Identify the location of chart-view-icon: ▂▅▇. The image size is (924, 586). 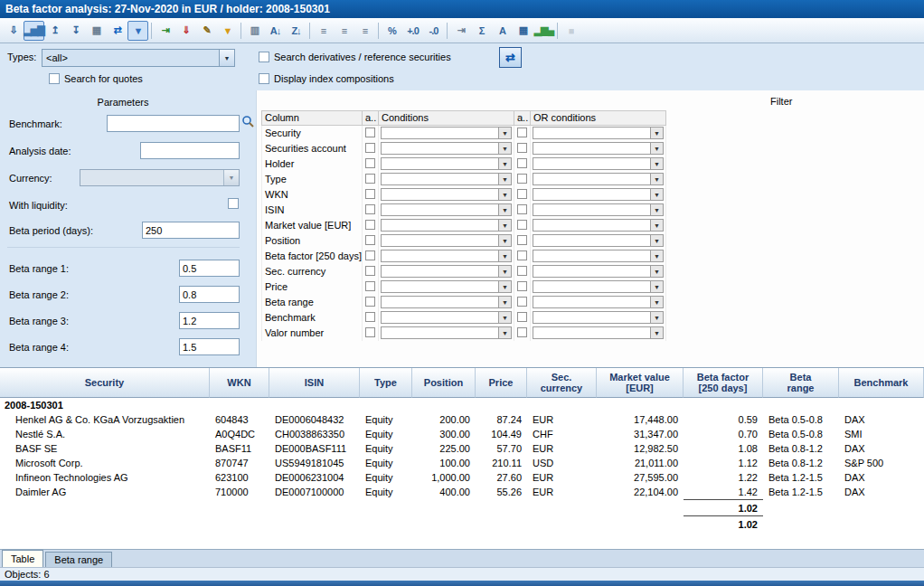
(34, 31).